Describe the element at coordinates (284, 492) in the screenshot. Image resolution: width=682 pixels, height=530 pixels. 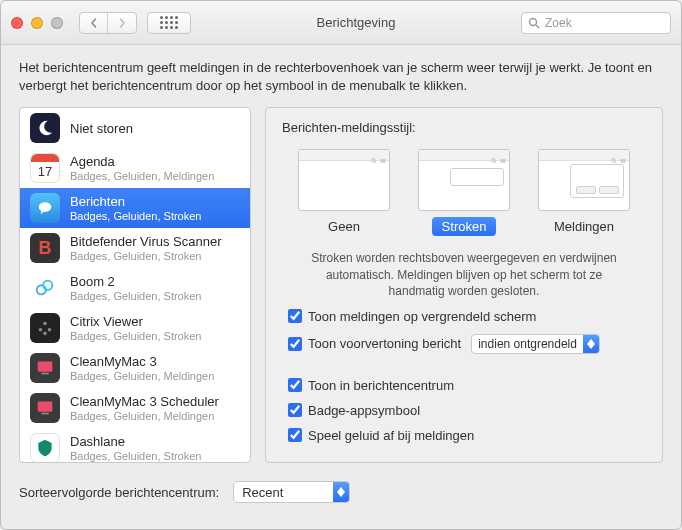
I see `sort-select-value: Recent` at that location.